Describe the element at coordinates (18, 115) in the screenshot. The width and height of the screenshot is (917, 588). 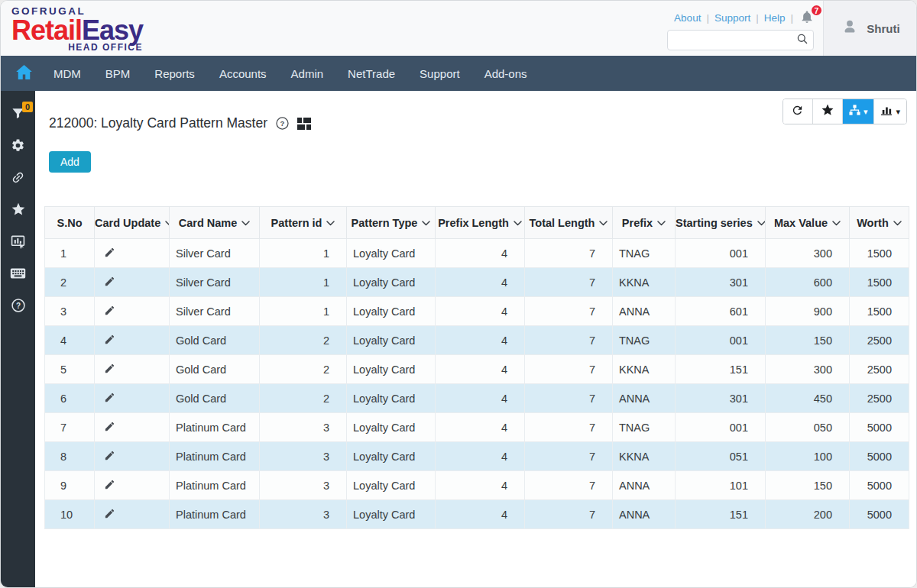
I see `sidebar-filter-button: 0` at that location.